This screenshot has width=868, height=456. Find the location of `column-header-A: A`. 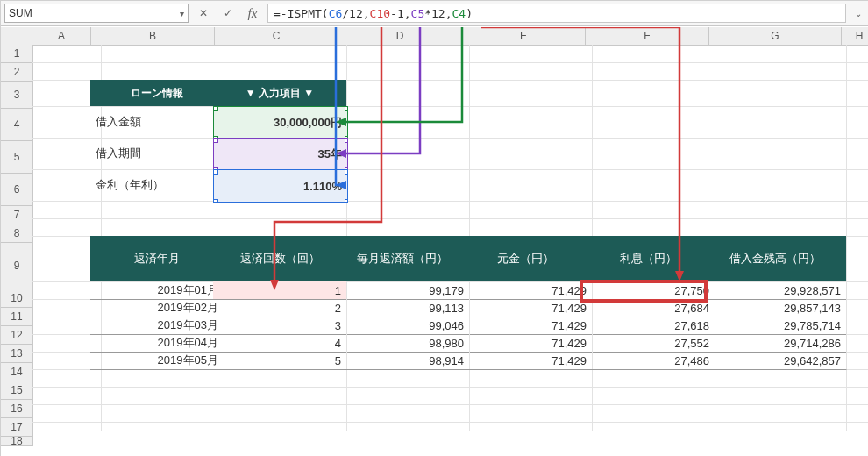

column-header-A: A is located at coordinates (61, 37).